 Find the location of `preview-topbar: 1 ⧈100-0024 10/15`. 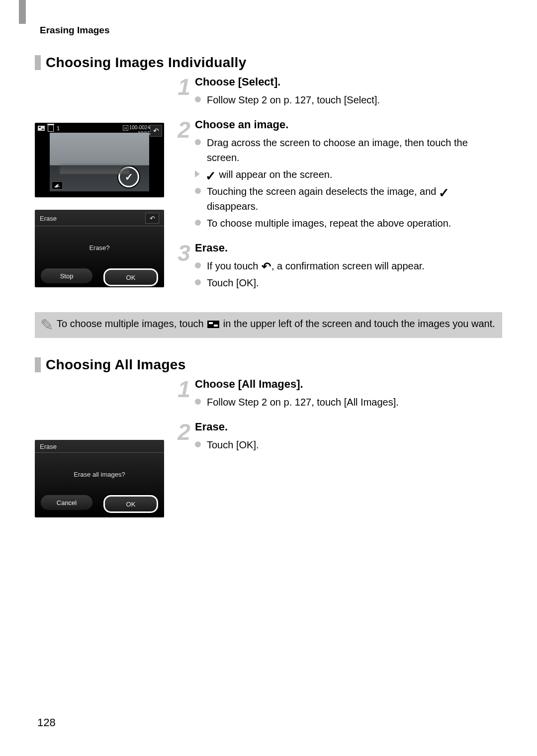

preview-topbar: 1 ⧈100-0024 10/15 is located at coordinates (99, 128).